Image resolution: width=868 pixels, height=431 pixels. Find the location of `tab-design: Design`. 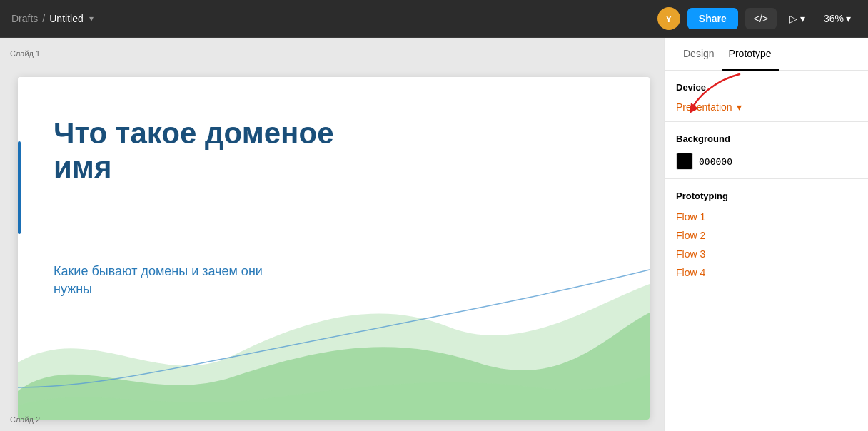

tab-design: Design is located at coordinates (699, 54).